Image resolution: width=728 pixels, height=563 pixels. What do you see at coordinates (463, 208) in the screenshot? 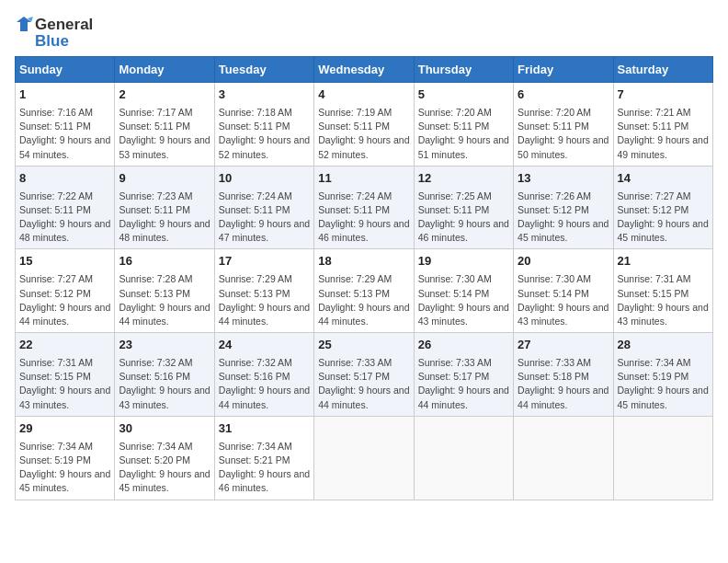
I see `calendar-cell: 12Sunrise: 7:25 AM Sunset: 5:11 PM Dayli…` at bounding box center [463, 208].